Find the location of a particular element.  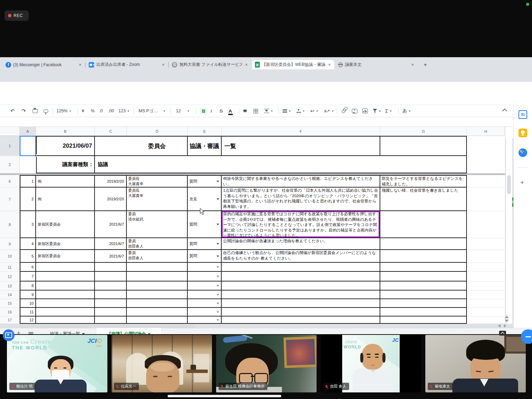

cell-A10: 5 is located at coordinates (28, 257).